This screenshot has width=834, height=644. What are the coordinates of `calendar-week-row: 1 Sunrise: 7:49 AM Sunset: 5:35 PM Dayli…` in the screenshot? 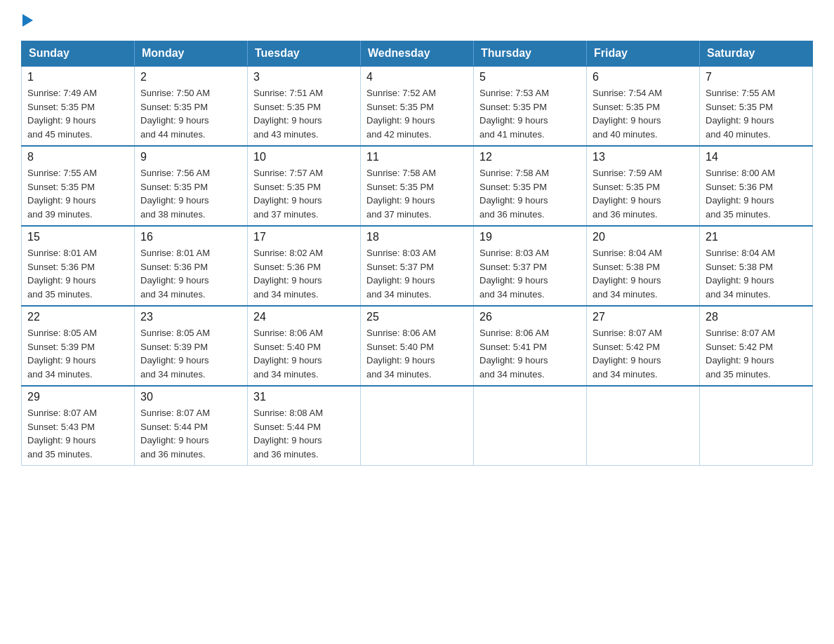 It's located at (417, 106).